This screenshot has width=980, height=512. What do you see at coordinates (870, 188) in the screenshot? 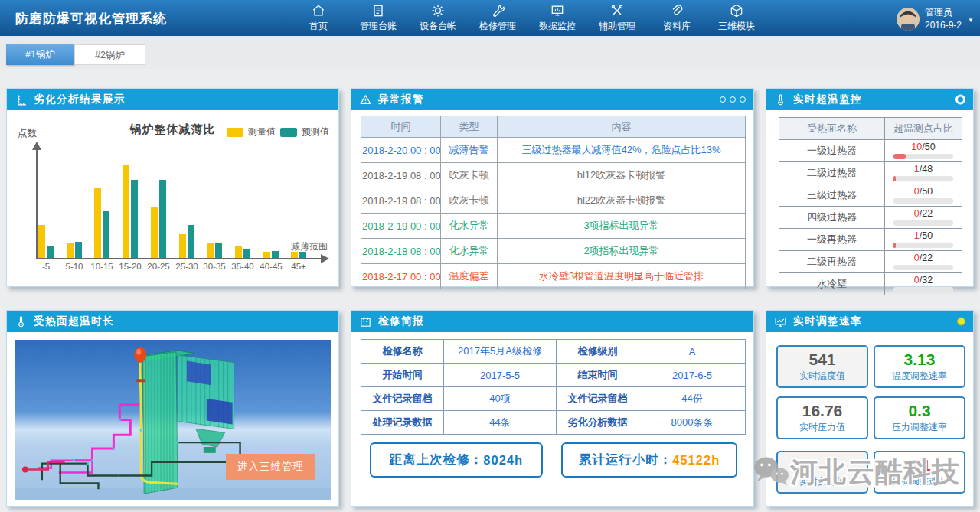
I see `panel-overtemp-monitor: 实时超温监控 受热面名称超温测点占比 一级过热器10/50二级过热器1/48三级…` at bounding box center [870, 188].